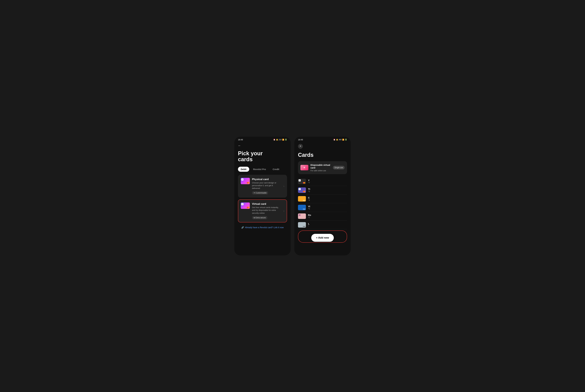 The height and width of the screenshot is (392, 585). I want to click on back-button: ←, so click(240, 146).